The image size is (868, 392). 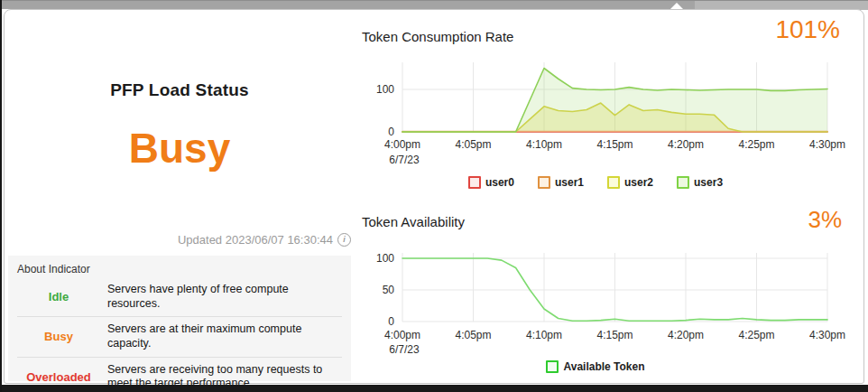 I want to click on legend-swatch-user0, so click(x=475, y=182).